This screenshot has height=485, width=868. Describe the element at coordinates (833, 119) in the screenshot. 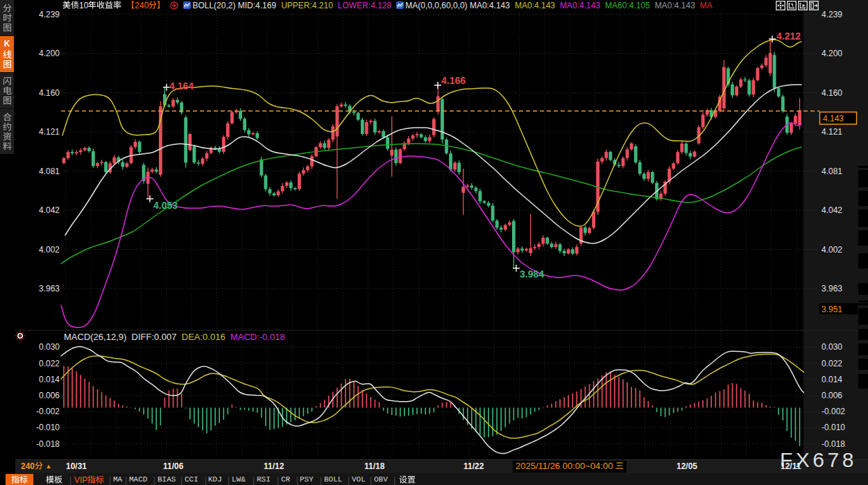

I see `svg-text: 4.143` at that location.